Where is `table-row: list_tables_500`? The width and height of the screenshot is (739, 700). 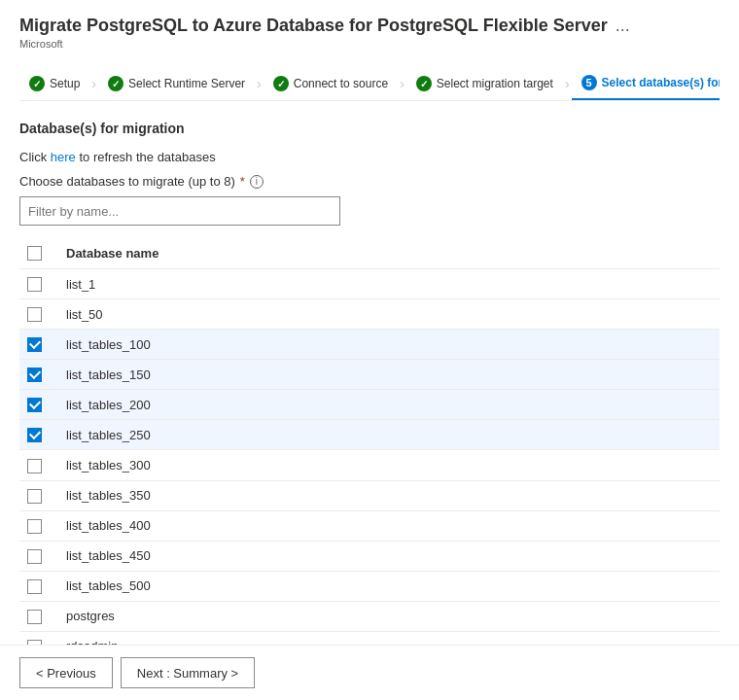
table-row: list_tables_500 is located at coordinates (370, 585).